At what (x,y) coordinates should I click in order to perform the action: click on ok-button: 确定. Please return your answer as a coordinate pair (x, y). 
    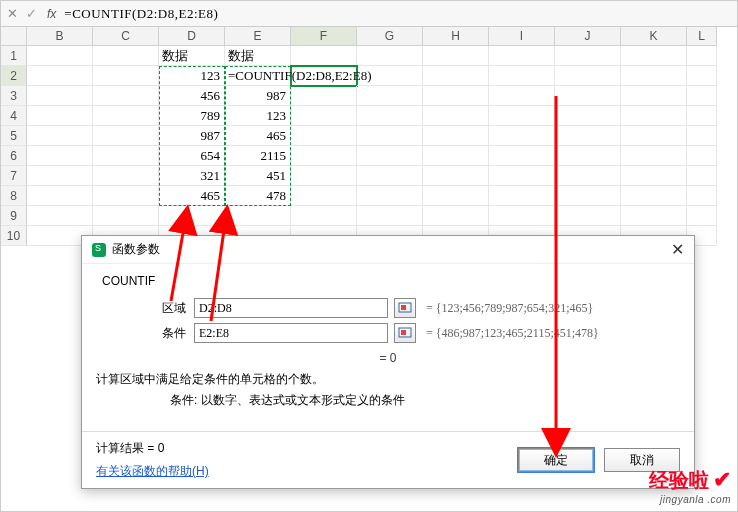
    Looking at the image, I should click on (556, 460).